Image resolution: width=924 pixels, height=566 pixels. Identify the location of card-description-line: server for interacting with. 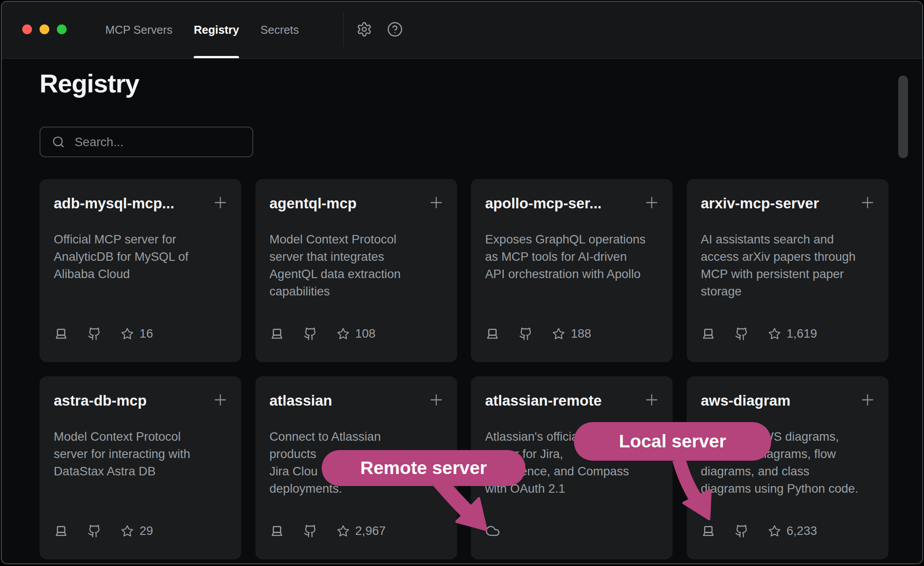
(143, 454).